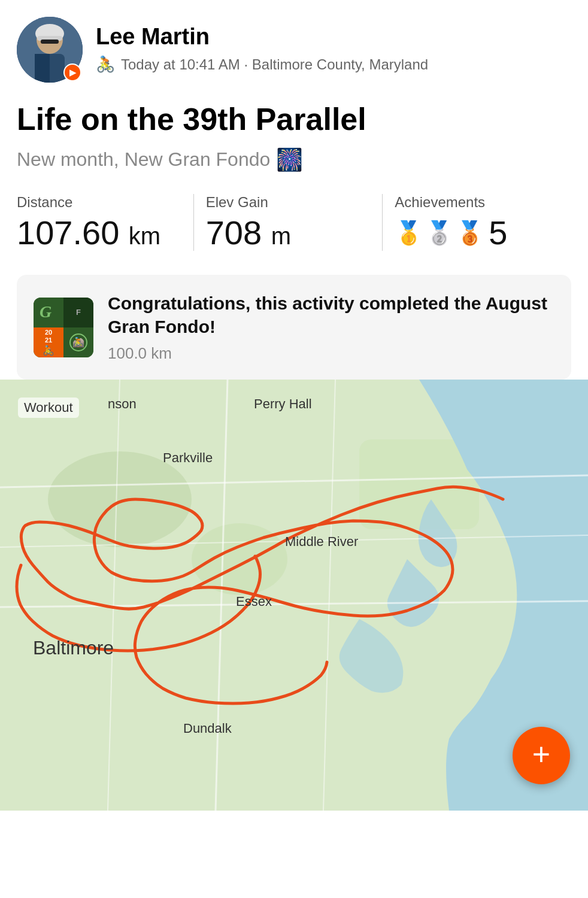  What do you see at coordinates (440, 202) in the screenshot?
I see `achievements-label: Achievements` at bounding box center [440, 202].